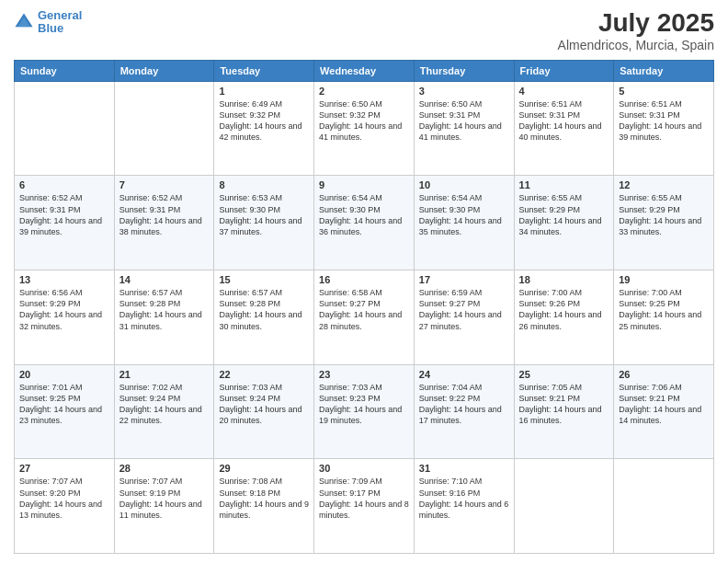 Image resolution: width=728 pixels, height=563 pixels. What do you see at coordinates (664, 223) in the screenshot?
I see `calendar-cell: 12Sunrise: 6:55 AMSunset: 9:29 PMDayligh…` at bounding box center [664, 223].